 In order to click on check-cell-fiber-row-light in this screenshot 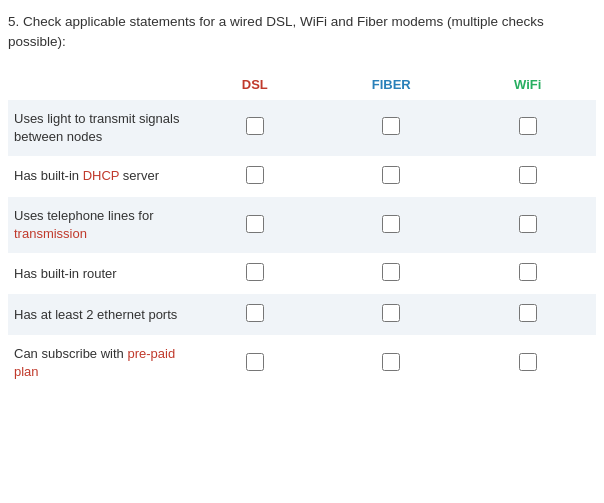, I will do `click(392, 128)`.